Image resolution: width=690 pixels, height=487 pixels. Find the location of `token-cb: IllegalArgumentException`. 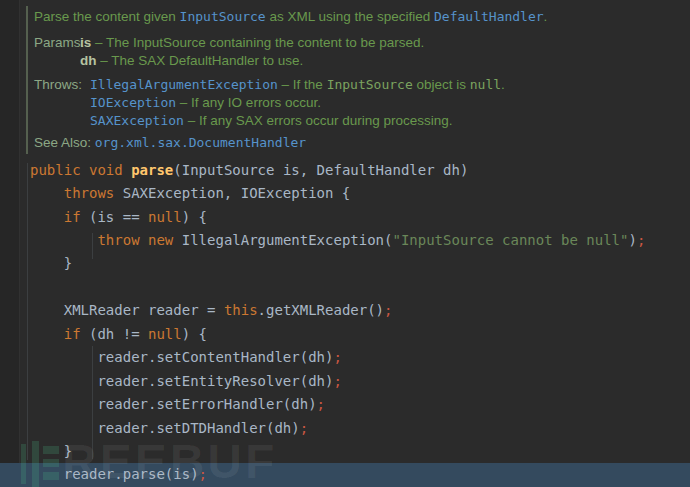

token-cb: IllegalArgumentException is located at coordinates (184, 84).